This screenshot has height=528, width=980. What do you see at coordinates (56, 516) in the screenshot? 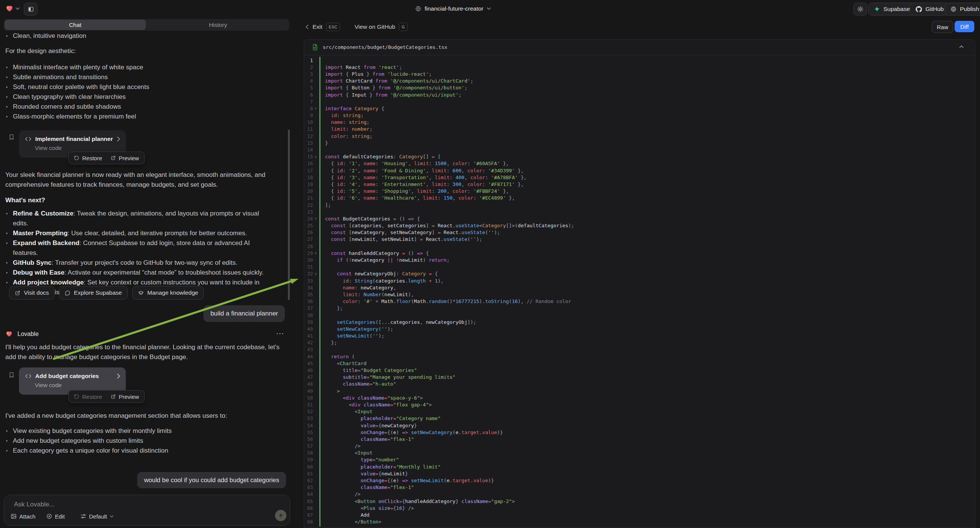
I see `edit-mode-button: Edit` at bounding box center [56, 516].